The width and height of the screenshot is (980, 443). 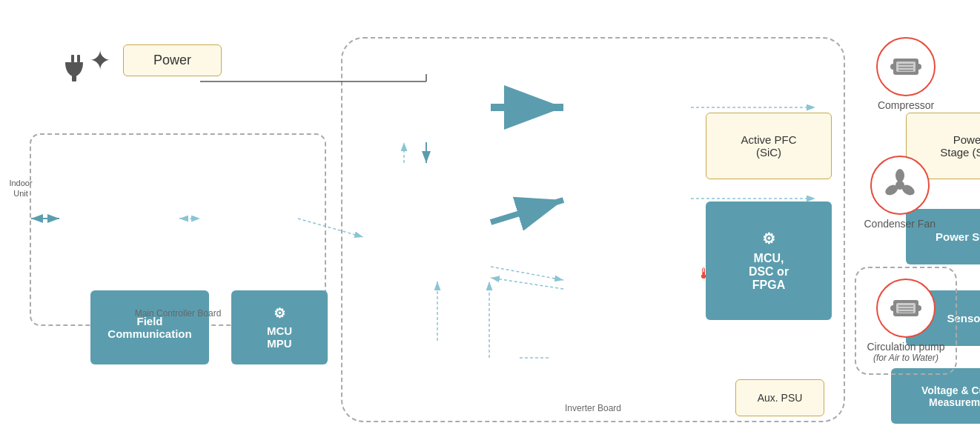 I want to click on power-section: ✦ Power, so click(x=156, y=61).